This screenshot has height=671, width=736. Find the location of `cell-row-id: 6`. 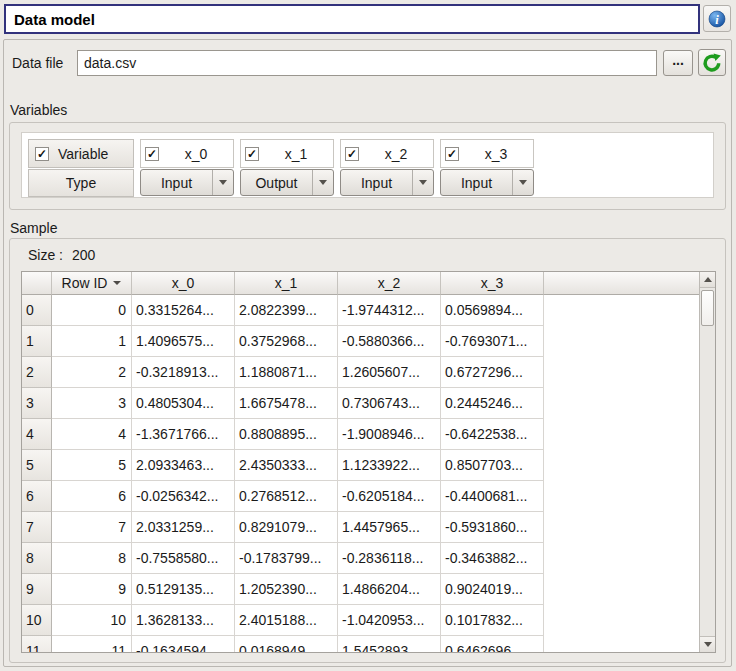

cell-row-id: 6 is located at coordinates (92, 496).